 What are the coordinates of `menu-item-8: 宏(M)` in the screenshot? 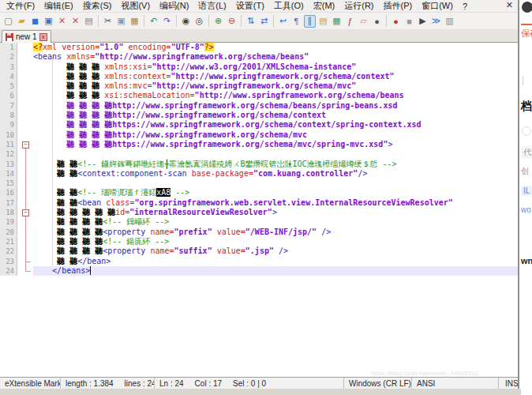 It's located at (324, 6).